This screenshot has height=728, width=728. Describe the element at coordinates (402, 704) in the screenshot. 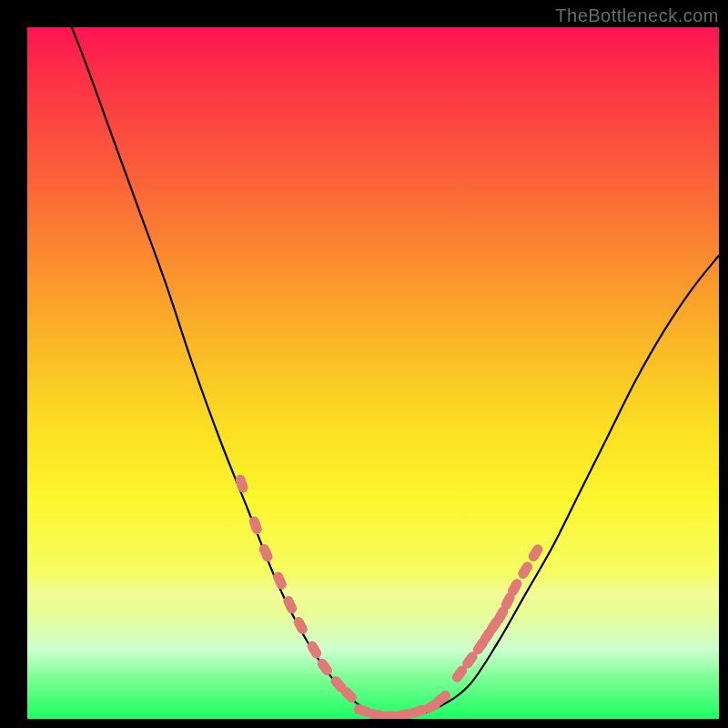

I see `highlight-bottom-dots` at that location.